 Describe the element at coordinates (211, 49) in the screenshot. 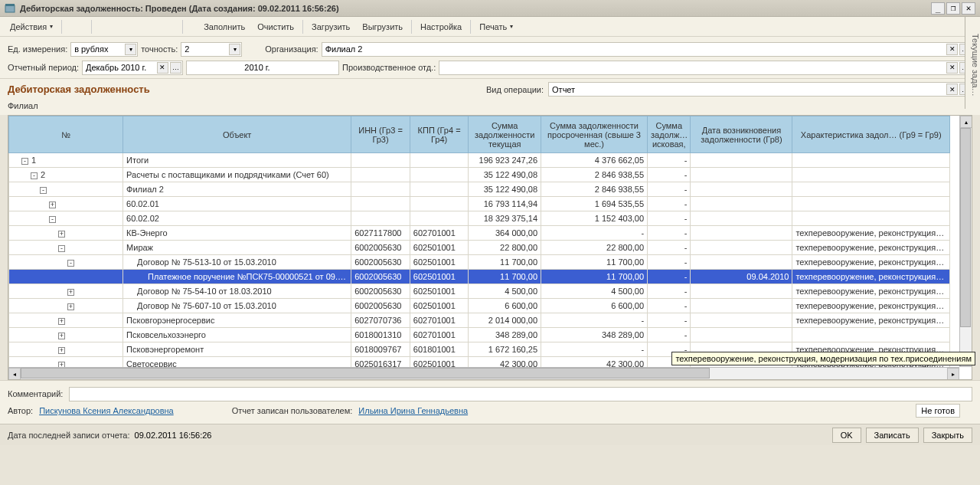

I see `precision-field: 2▾` at that location.